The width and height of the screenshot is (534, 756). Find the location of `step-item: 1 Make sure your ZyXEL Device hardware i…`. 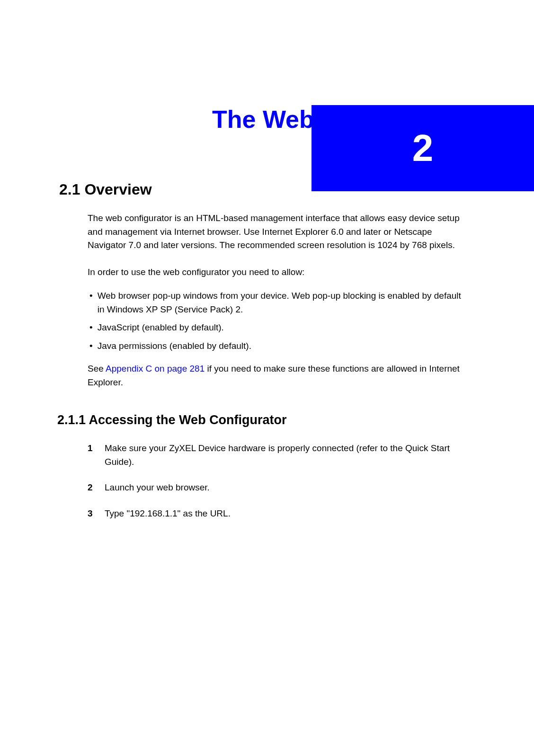

step-item: 1 Make sure your ZyXEL Device hardware i… is located at coordinates (277, 455).